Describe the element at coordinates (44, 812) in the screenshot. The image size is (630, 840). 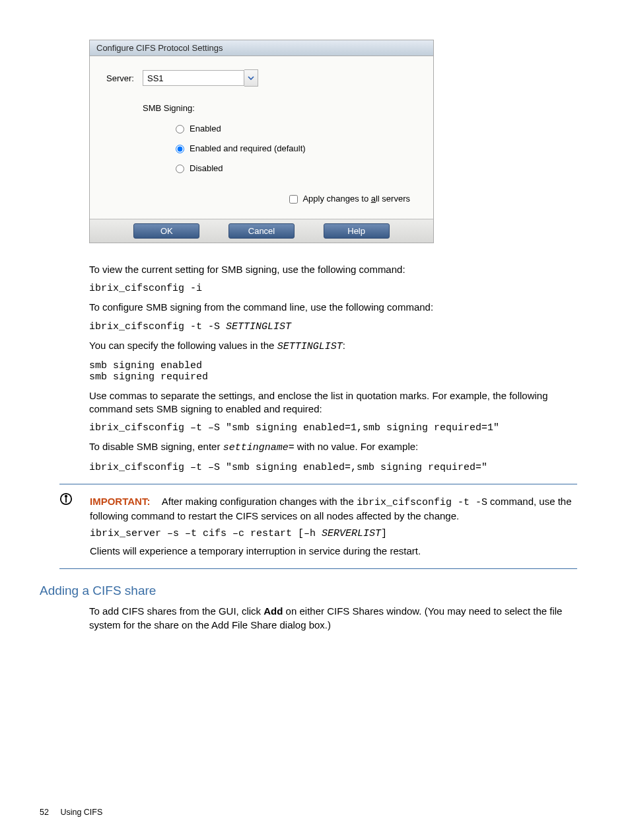
I see `page-number: 52` at that location.